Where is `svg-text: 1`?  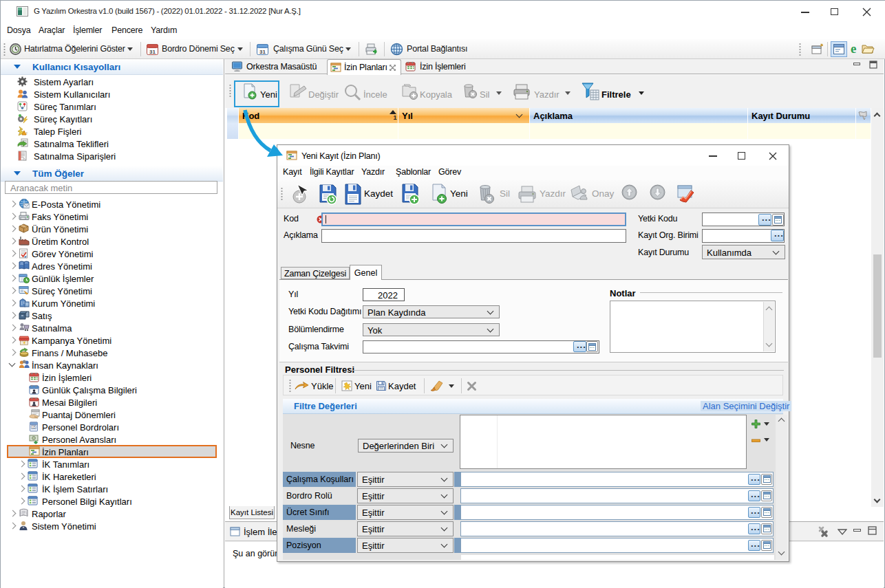 svg-text: 1 is located at coordinates (395, 118).